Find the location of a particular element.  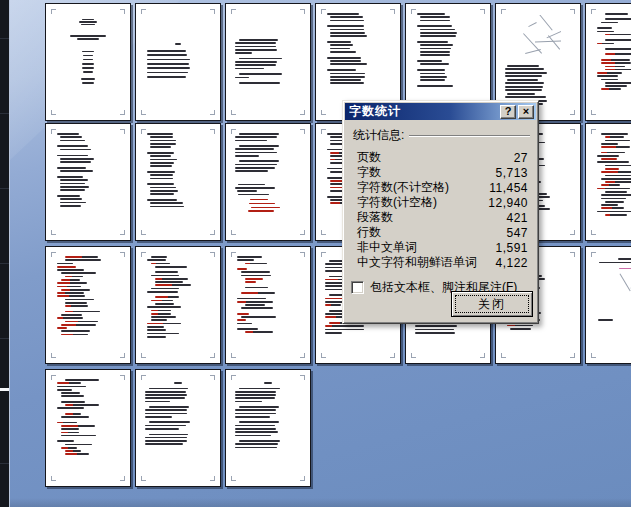

close-button-label: 关闭 is located at coordinates (492, 304).